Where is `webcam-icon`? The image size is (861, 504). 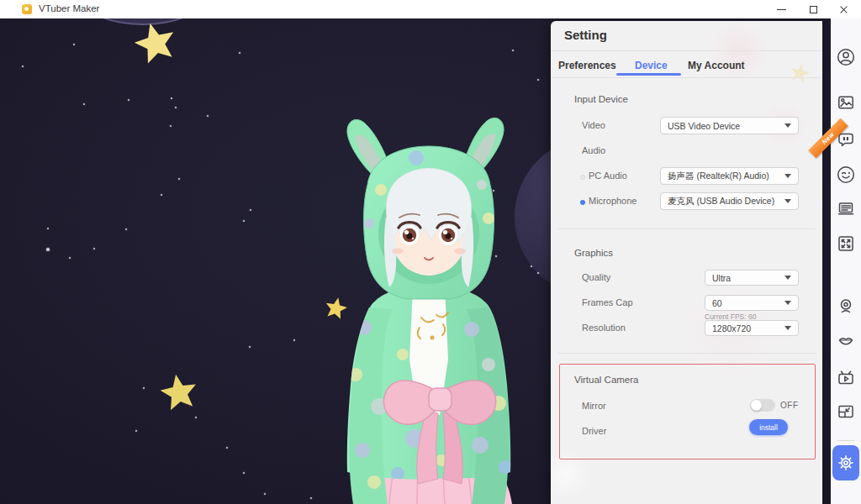
webcam-icon is located at coordinates (846, 306).